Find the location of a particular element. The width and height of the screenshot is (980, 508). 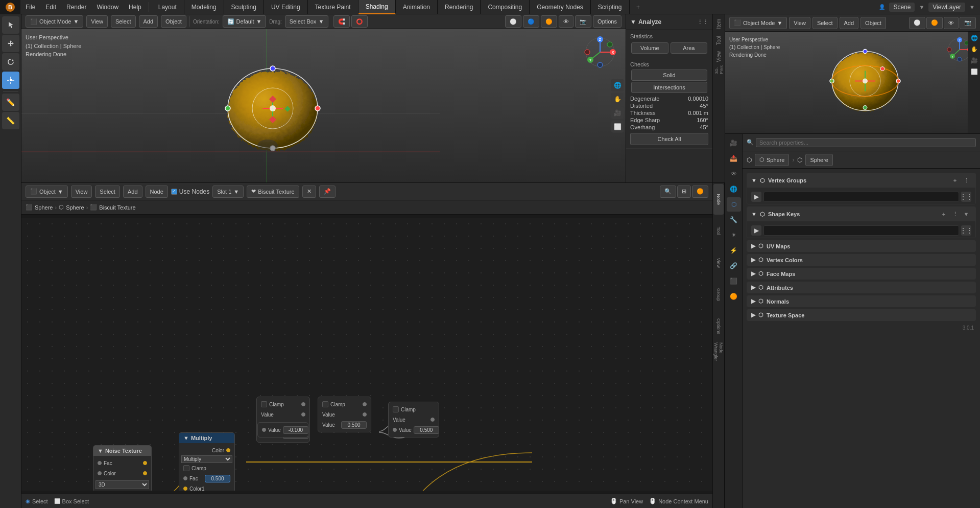

node-tab-wrangler: Node Wrangler is located at coordinates (719, 358).